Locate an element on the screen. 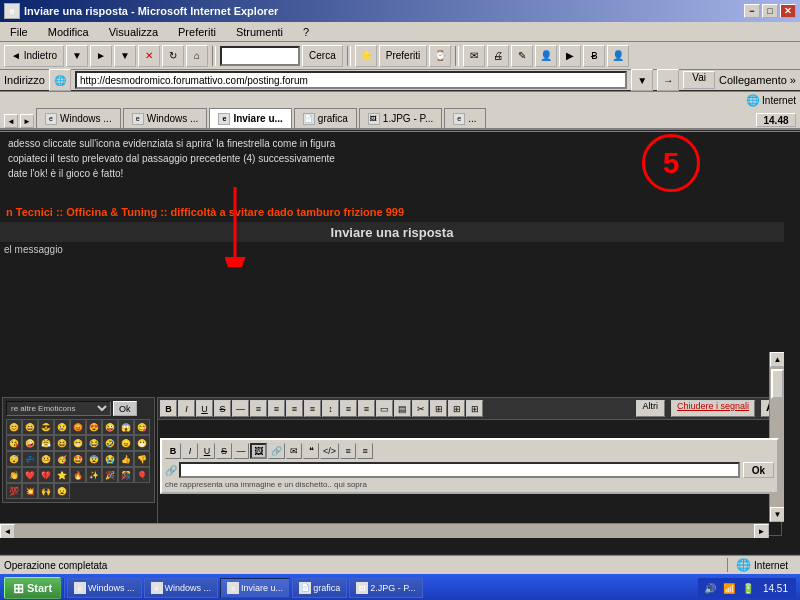  emot-20: 💤 is located at coordinates (30, 459).